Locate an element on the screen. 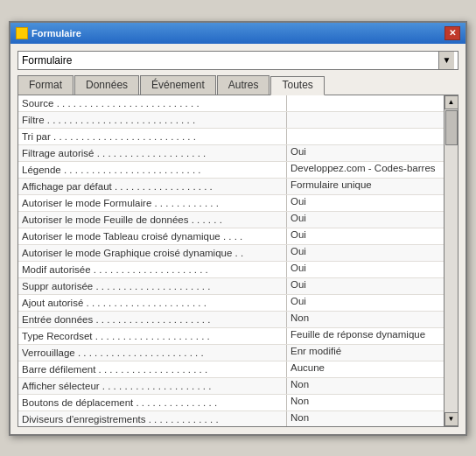  row-label: Filtrage autorisé . . . . . . . . . . . … is located at coordinates (152, 153).